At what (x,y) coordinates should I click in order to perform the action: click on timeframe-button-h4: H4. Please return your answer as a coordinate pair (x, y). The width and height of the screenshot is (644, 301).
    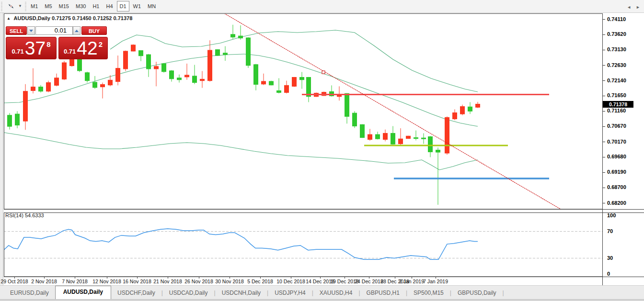
    Looking at the image, I should click on (109, 6).